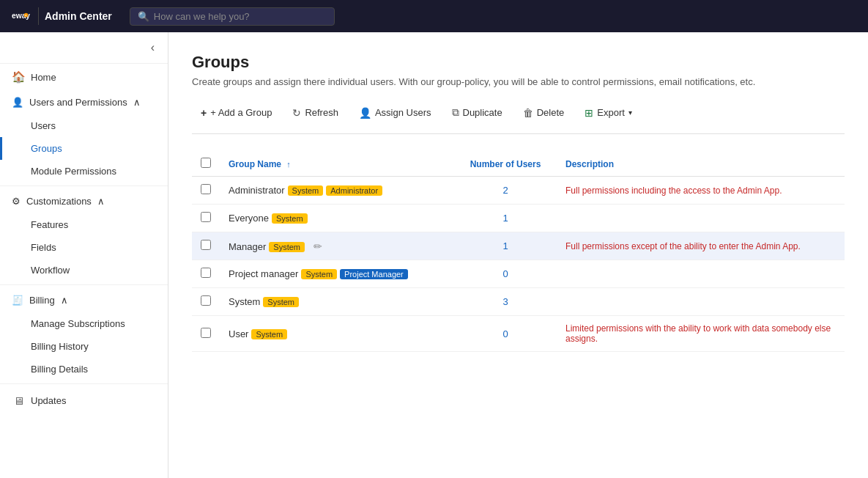  I want to click on add-group-button: + + Add a Group, so click(236, 113).